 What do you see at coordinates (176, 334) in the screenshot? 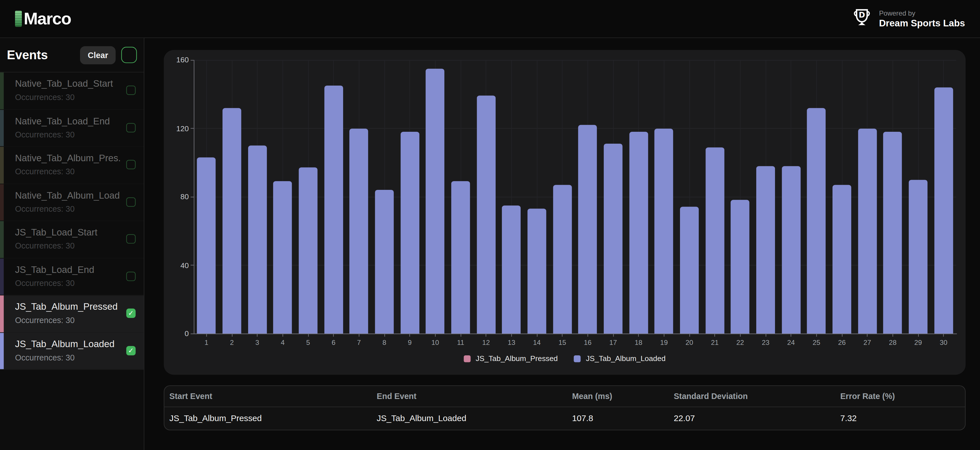
I see `y-axis-label: 0` at bounding box center [176, 334].